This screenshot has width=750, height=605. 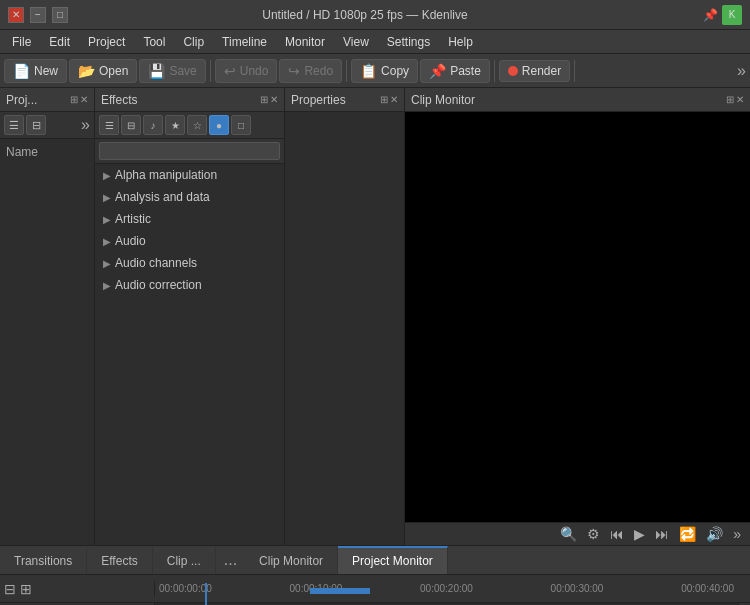 I want to click on paste-label: Paste, so click(x=466, y=71).